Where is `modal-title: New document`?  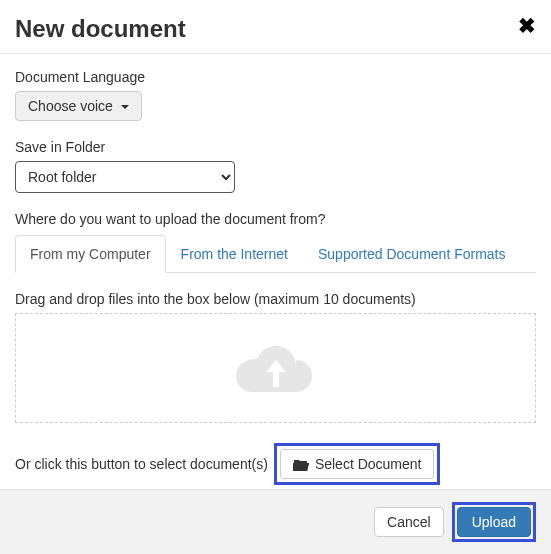 modal-title: New document is located at coordinates (100, 29).